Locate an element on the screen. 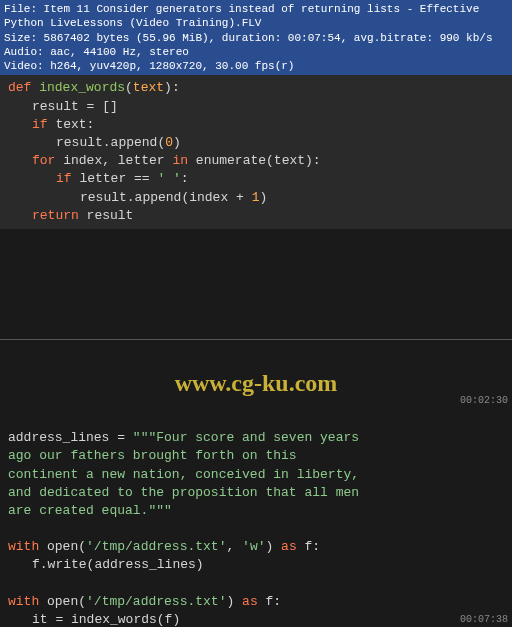 The image size is (512, 627). code-line: ago our fathers brought forth on this is located at coordinates (256, 456).